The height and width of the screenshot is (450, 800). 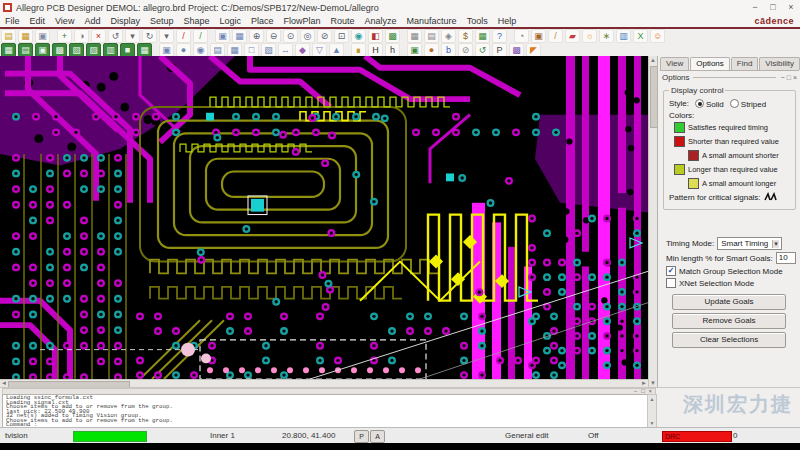 I want to click on status-layer: Inner 1, so click(x=222, y=436).